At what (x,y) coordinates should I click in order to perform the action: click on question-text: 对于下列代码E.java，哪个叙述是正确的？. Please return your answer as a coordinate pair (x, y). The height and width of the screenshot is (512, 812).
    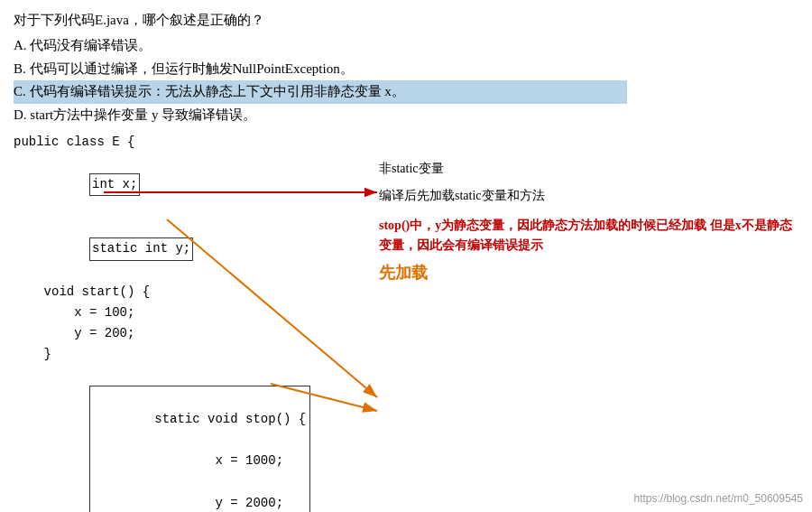
    Looking at the image, I should click on (406, 20).